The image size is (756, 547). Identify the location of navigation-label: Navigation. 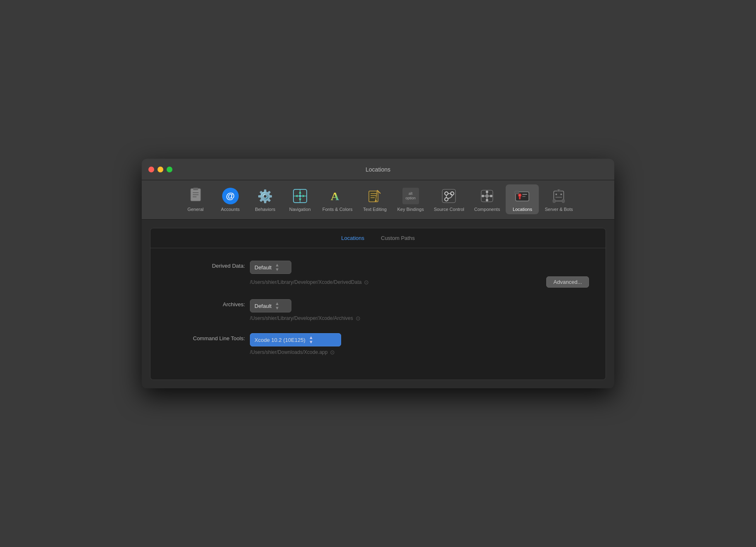
(300, 209).